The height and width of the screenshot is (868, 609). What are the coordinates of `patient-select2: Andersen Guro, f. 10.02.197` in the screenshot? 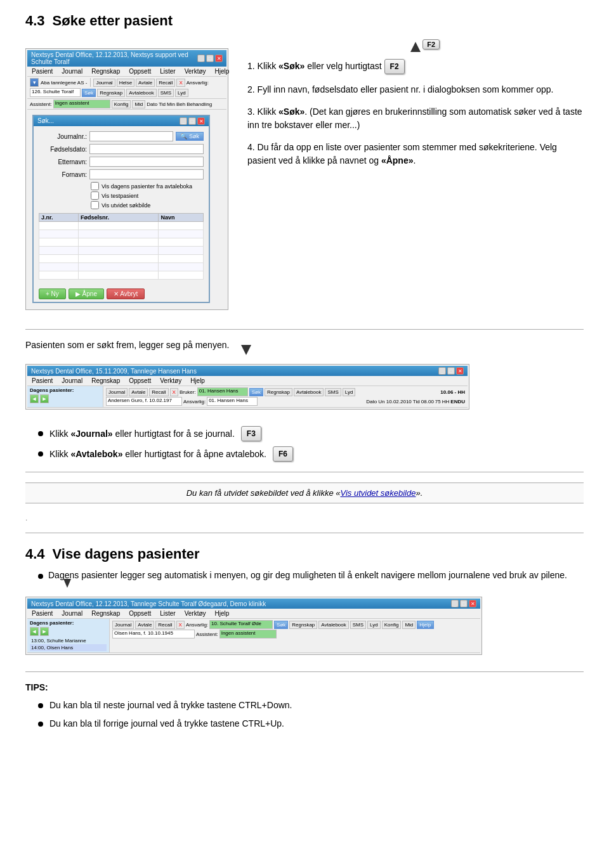 It's located at (144, 401).